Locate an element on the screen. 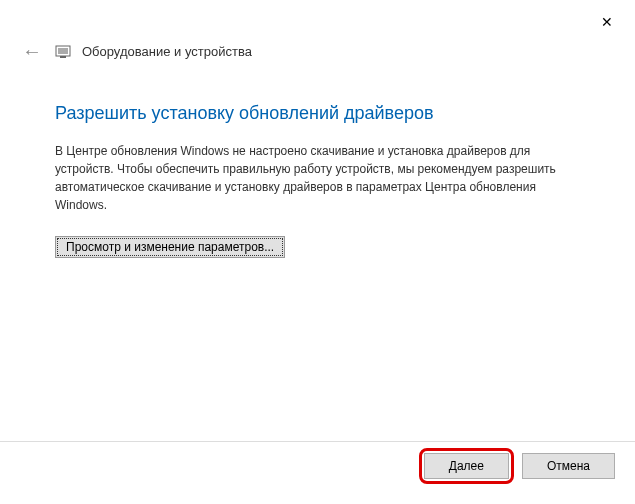 The image size is (635, 504). next-button: Далее is located at coordinates (466, 466).